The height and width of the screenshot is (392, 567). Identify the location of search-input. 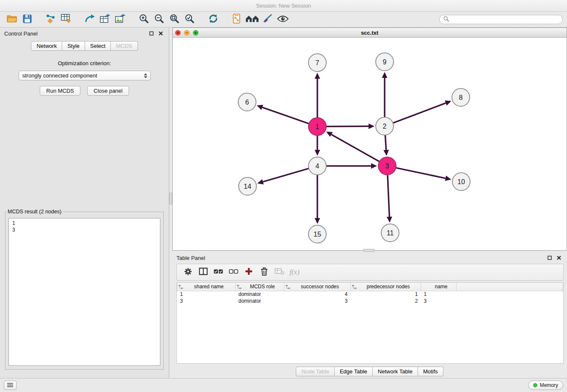
(505, 19).